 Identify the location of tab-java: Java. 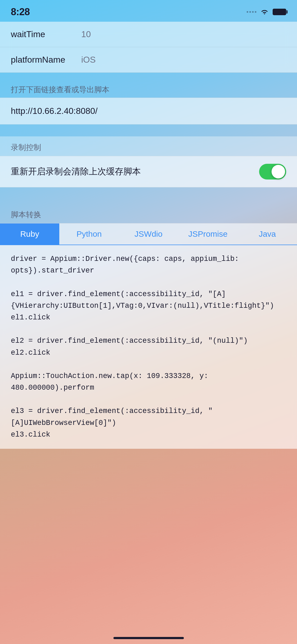
(267, 234).